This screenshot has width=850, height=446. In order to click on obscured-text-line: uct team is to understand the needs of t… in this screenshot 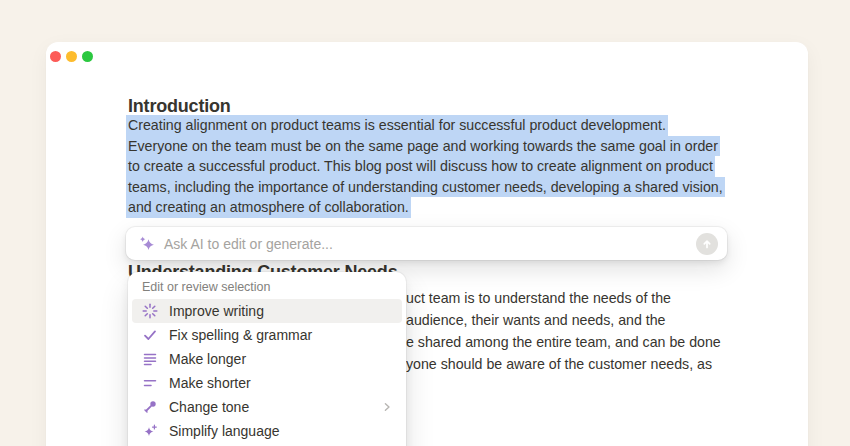, I will do `click(564, 298)`.